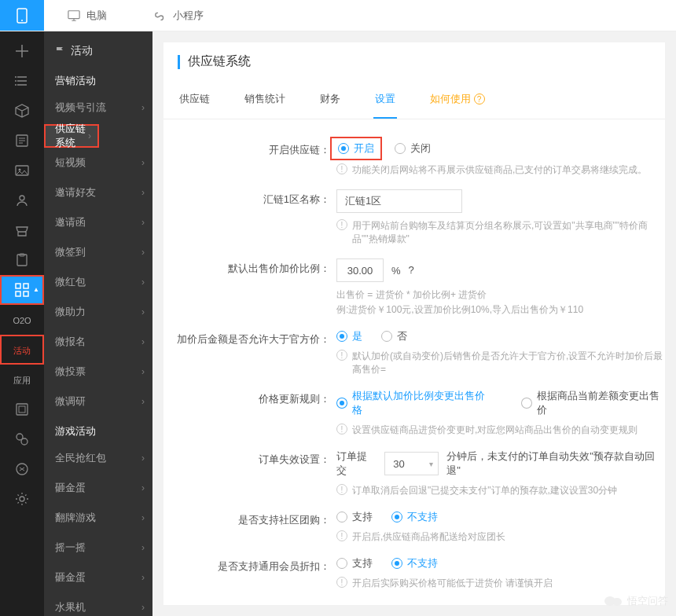 Image resolution: width=676 pixels, height=616 pixels. Describe the element at coordinates (98, 372) in the screenshot. I see `sidebar-item: 微投票›` at that location.